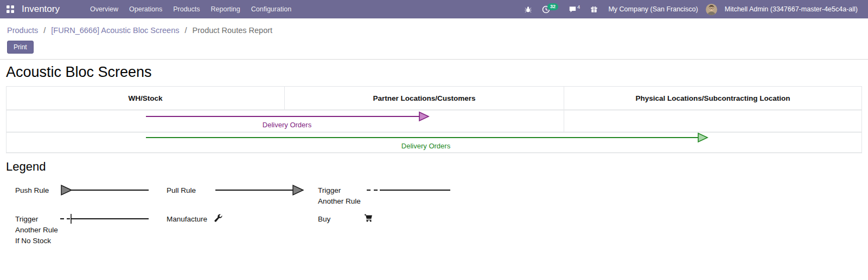 This screenshot has height=280, width=868. What do you see at coordinates (594, 9) in the screenshot?
I see `gift-icon` at bounding box center [594, 9].